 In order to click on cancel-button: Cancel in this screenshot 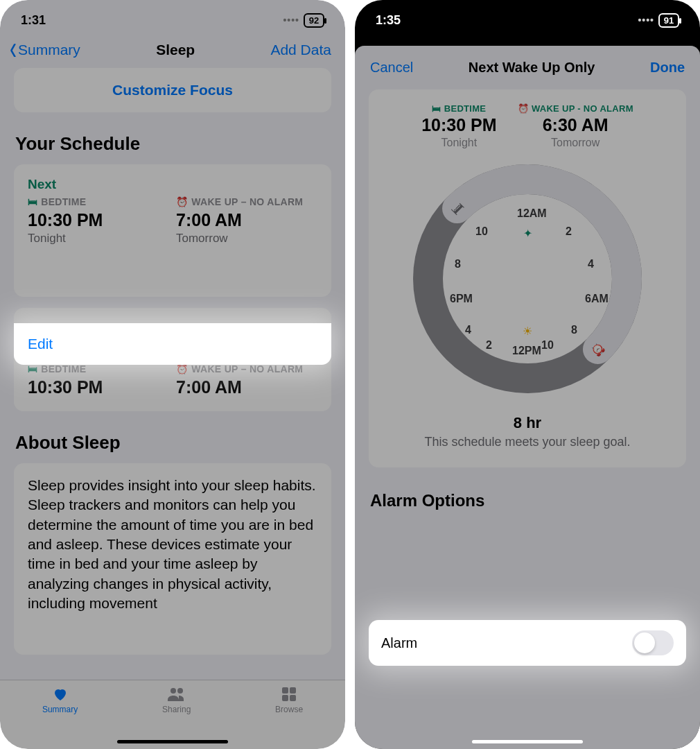, I will do `click(392, 68)`.